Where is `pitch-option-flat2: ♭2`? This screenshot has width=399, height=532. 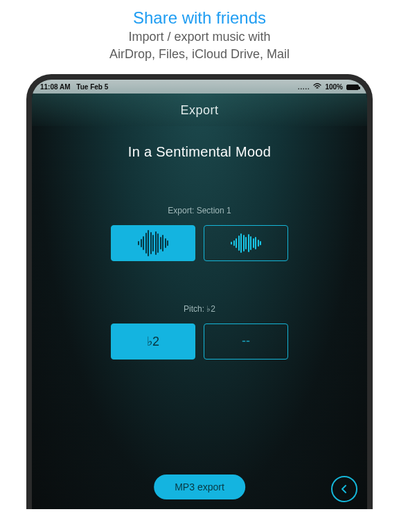 pitch-option-flat2: ♭2 is located at coordinates (153, 342).